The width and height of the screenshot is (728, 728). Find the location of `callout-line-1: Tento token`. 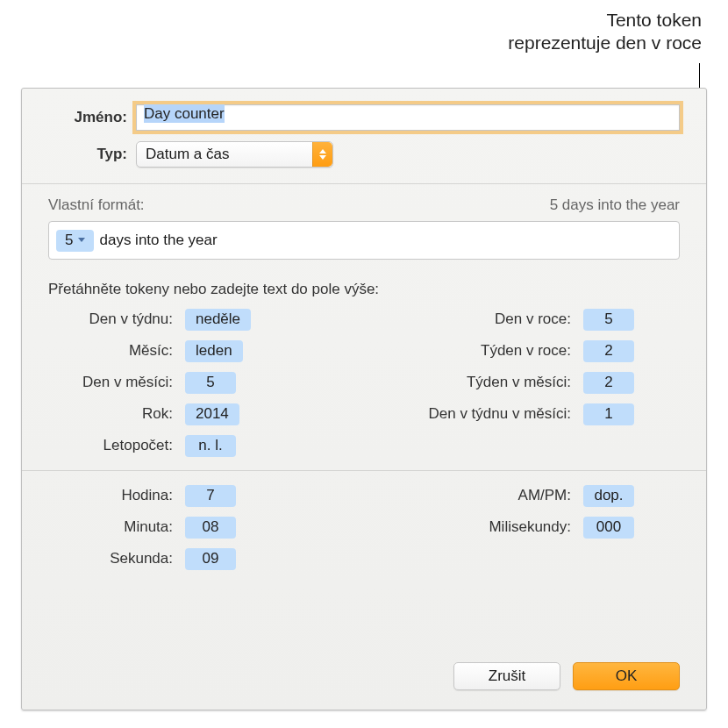

callout-line-1: Tento token is located at coordinates (605, 20).